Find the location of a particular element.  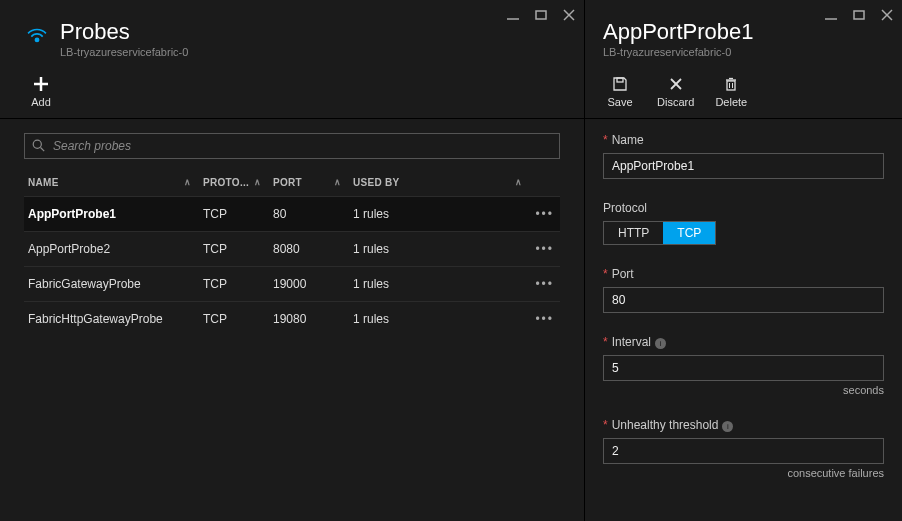

protocol-toggle: HTTP TCP is located at coordinates (660, 233).